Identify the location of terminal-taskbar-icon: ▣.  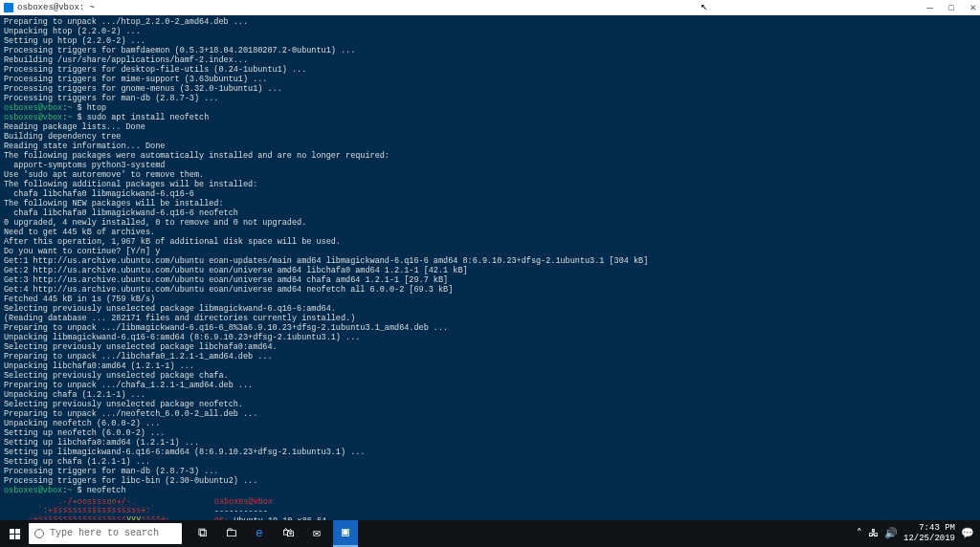
(345, 534).